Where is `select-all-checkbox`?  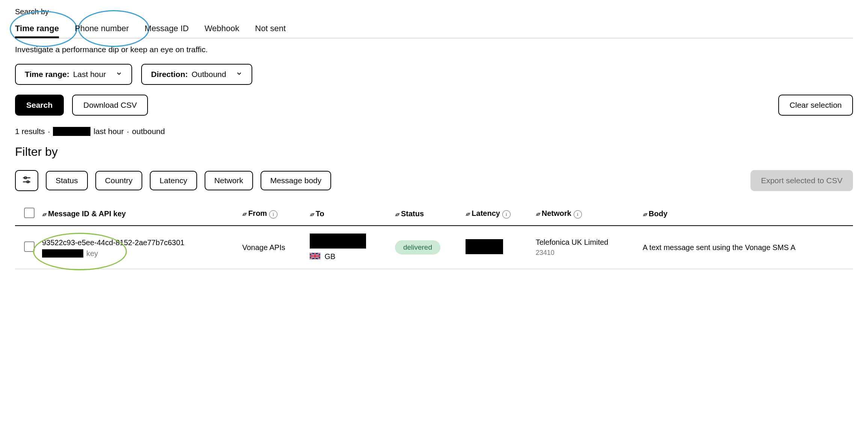 select-all-checkbox is located at coordinates (29, 213).